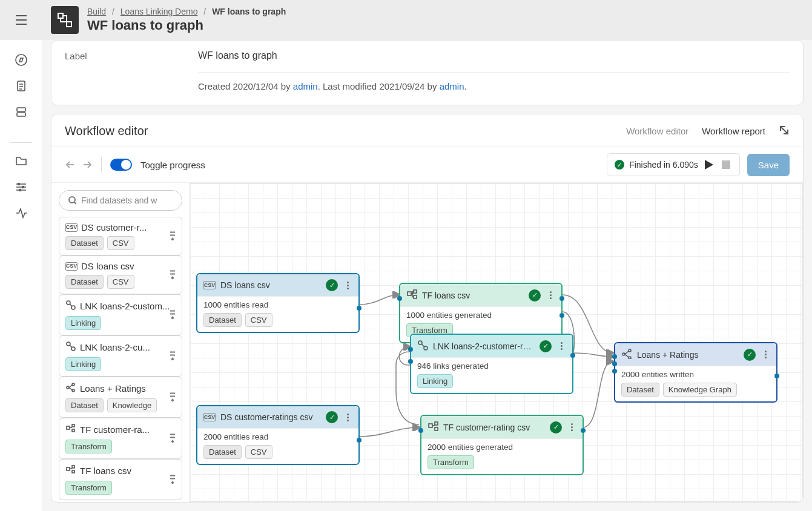 The image size is (812, 511). What do you see at coordinates (120, 275) in the screenshot?
I see `palette-item: CSVDS loans csv DatasetCSV` at bounding box center [120, 275].